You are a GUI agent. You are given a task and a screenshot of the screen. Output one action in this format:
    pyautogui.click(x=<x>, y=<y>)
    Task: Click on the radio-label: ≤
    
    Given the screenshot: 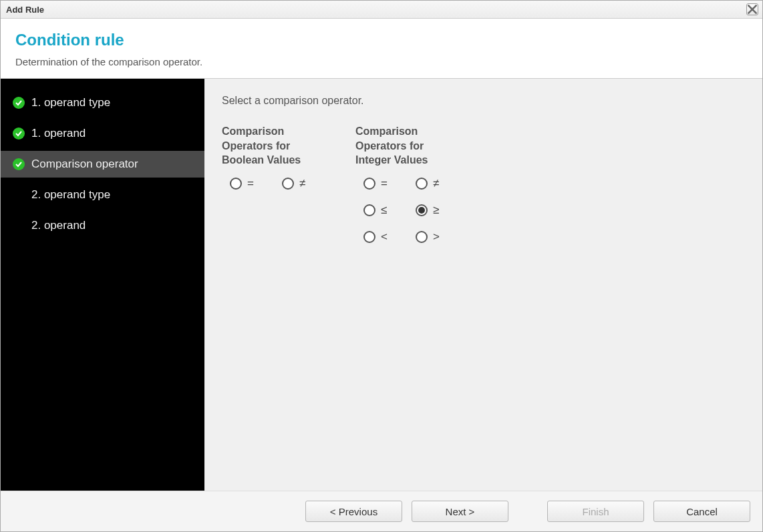 What is the action you would take?
    pyautogui.click(x=386, y=210)
    